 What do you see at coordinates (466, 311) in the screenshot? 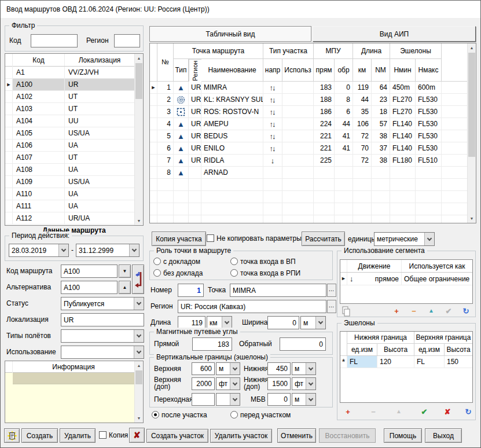
I see `refresh-icon: ↻` at bounding box center [466, 311].